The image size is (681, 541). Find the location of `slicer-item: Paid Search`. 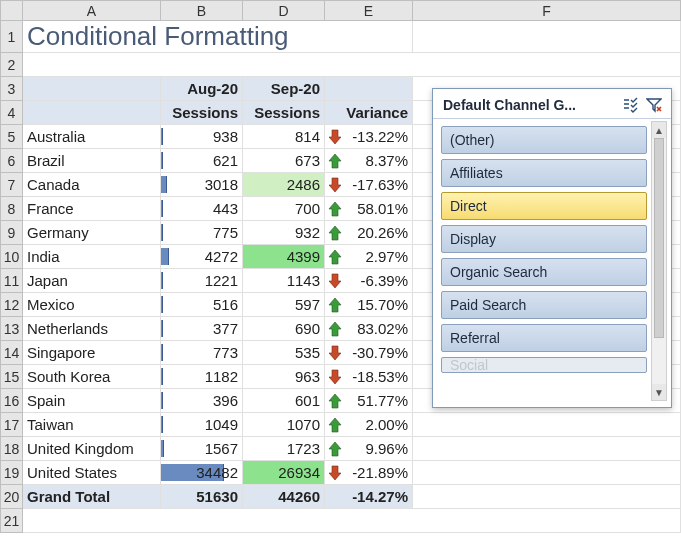

slicer-item: Paid Search is located at coordinates (544, 305).